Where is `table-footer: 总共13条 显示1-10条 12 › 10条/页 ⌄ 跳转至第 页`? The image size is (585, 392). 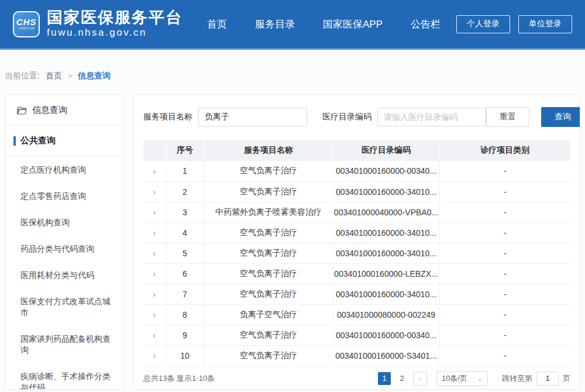 table-footer: 总共13条 显示1-10条 12 › 10条/页 ⌄ 跳转至第 页 is located at coordinates (357, 378).